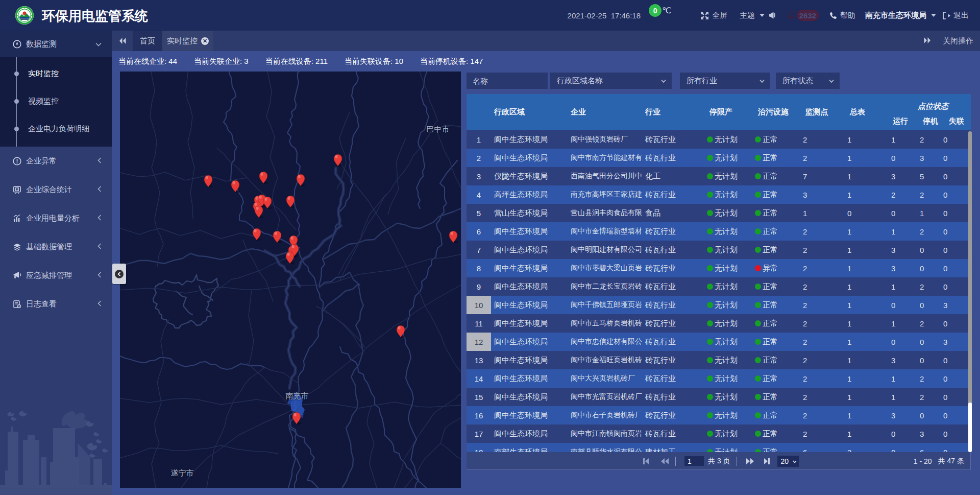 This screenshot has height=495, width=980. What do you see at coordinates (750, 461) in the screenshot?
I see `next-page-icon` at bounding box center [750, 461].